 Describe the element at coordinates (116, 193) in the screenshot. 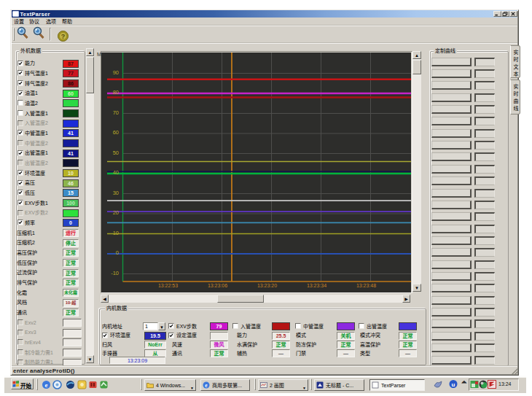

I see `svg-text: 30` at that location.